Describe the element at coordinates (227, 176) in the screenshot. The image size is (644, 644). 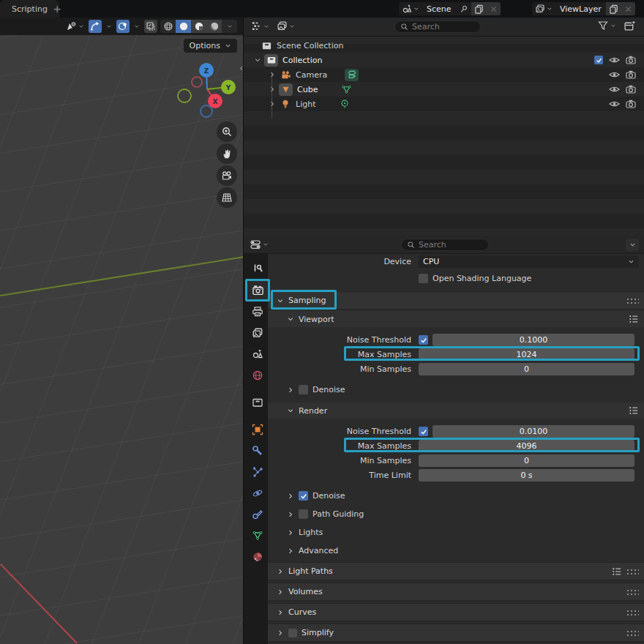
I see `camera-view-button` at that location.